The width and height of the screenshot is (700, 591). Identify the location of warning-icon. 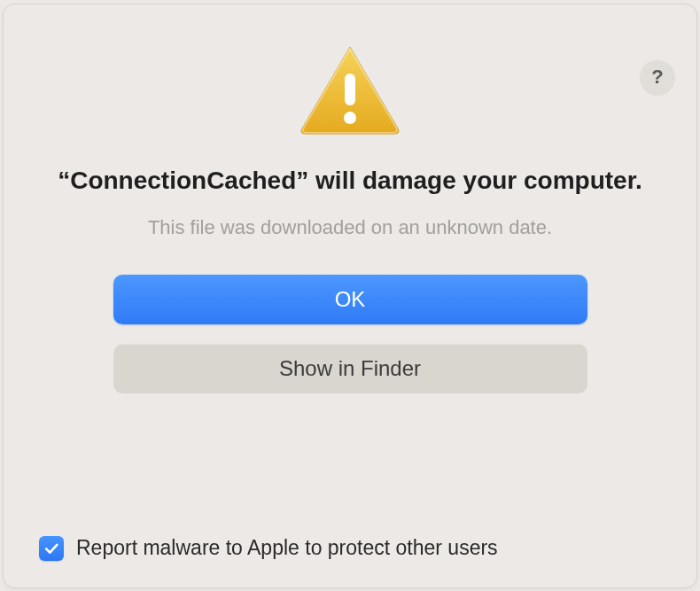
(350, 90).